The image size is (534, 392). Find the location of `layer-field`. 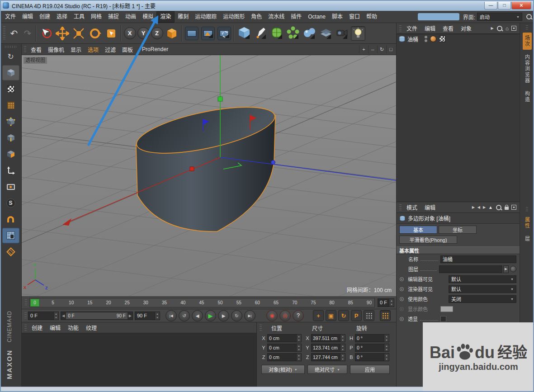

layer-field is located at coordinates (471, 269).